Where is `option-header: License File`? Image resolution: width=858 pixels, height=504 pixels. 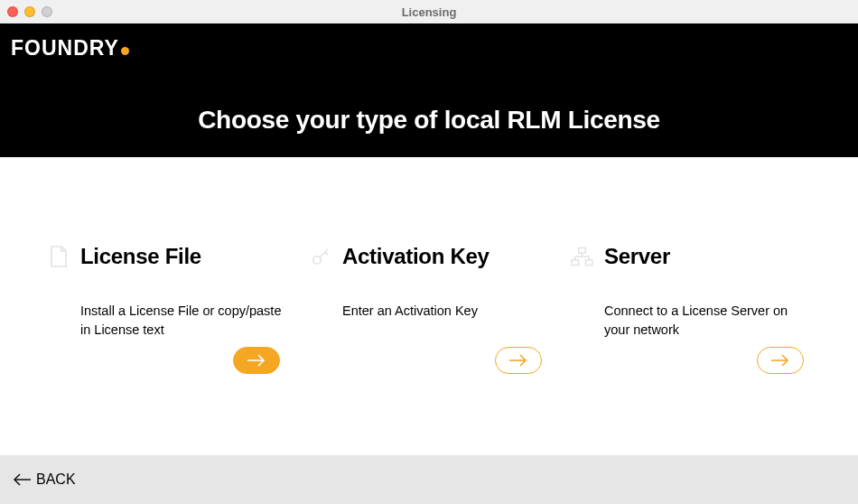 option-header: License File is located at coordinates (167, 257).